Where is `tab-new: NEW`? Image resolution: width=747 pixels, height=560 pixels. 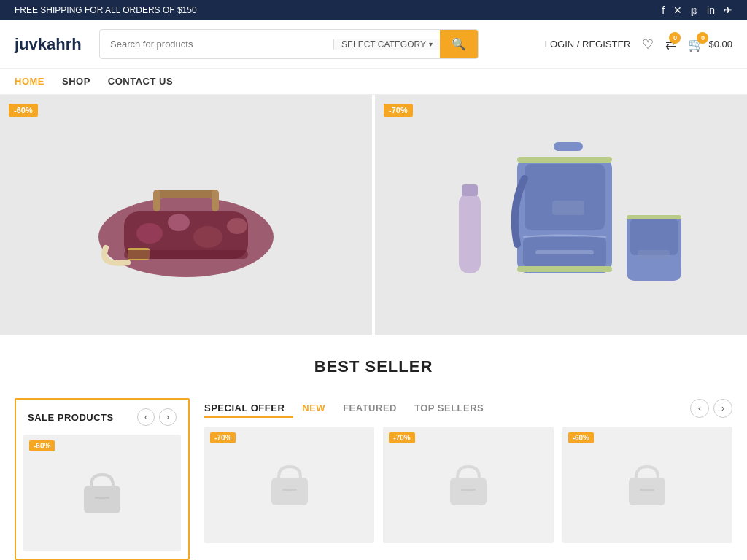 tab-new: NEW is located at coordinates (314, 408).